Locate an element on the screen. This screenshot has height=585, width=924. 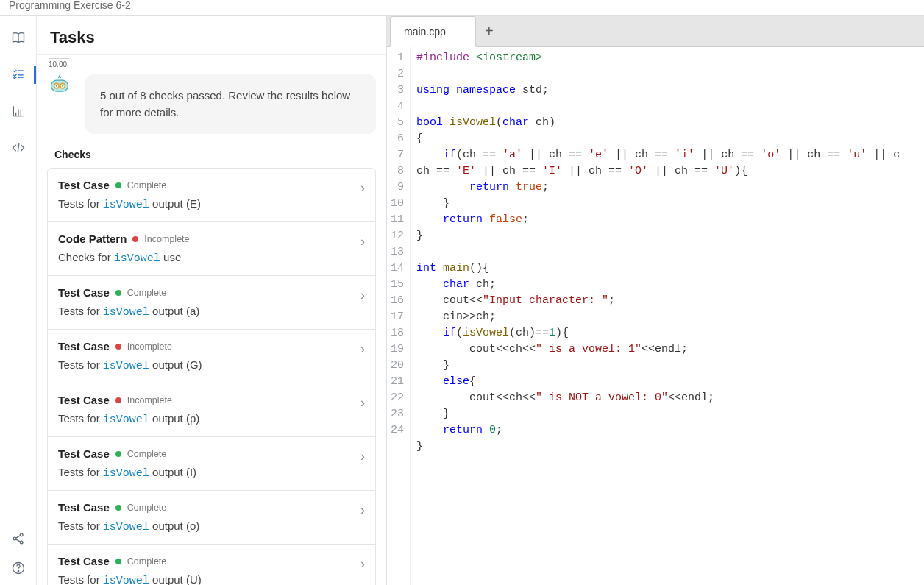
check-description: Tests for isVowel output (U) is located at coordinates (212, 579).